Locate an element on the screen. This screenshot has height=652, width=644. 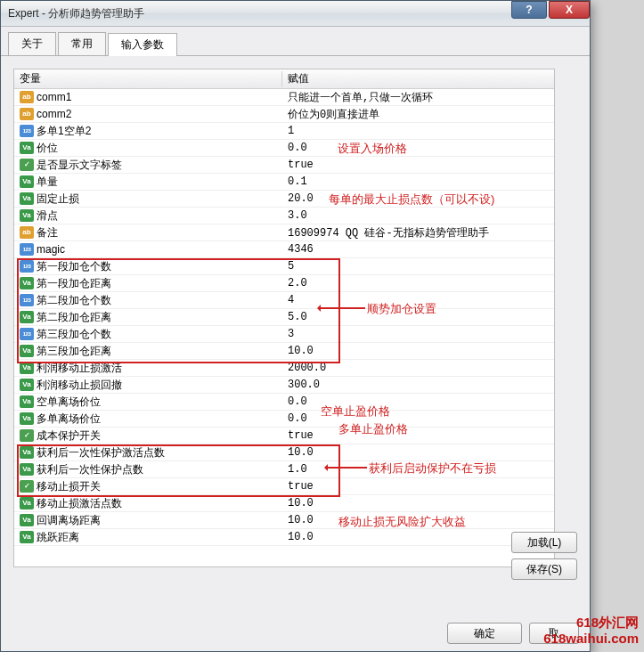
table-row: 备注16909974 QQ 硅谷-无指标趋势管理助手 is located at coordinates (284, 233).